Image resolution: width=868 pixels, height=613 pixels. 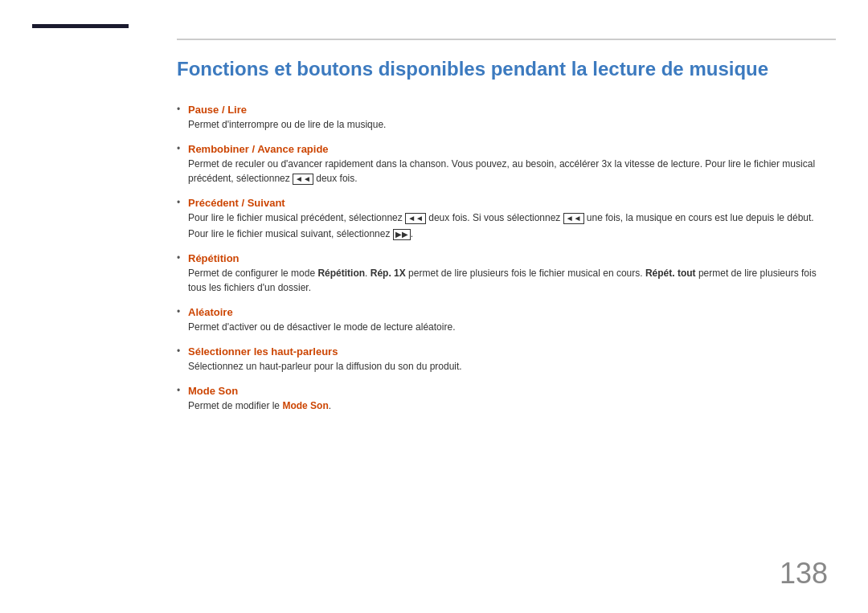 I want to click on rep-bold-2: Rép. 1X, so click(x=388, y=273).